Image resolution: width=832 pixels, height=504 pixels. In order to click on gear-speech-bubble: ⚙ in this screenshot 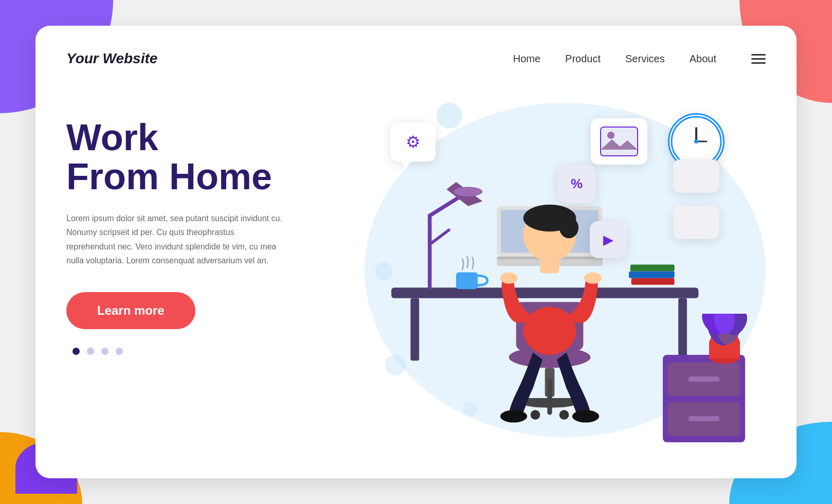, I will do `click(413, 142)`.